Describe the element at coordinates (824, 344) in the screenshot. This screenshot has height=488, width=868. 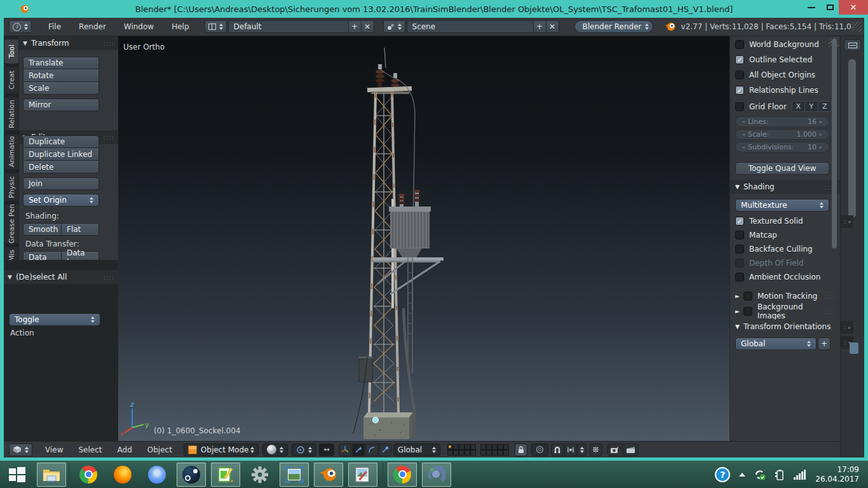
I see `add-orientation-button: +` at that location.